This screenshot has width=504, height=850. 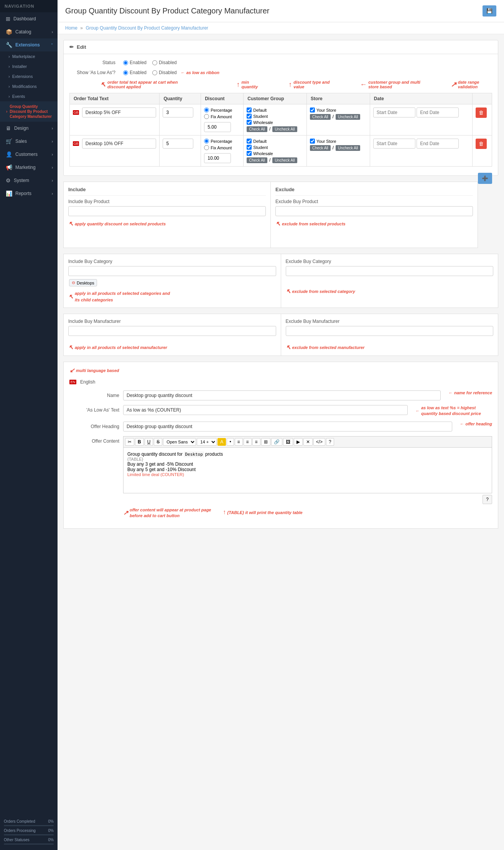 I want to click on include-buy-category-input, so click(x=172, y=271).